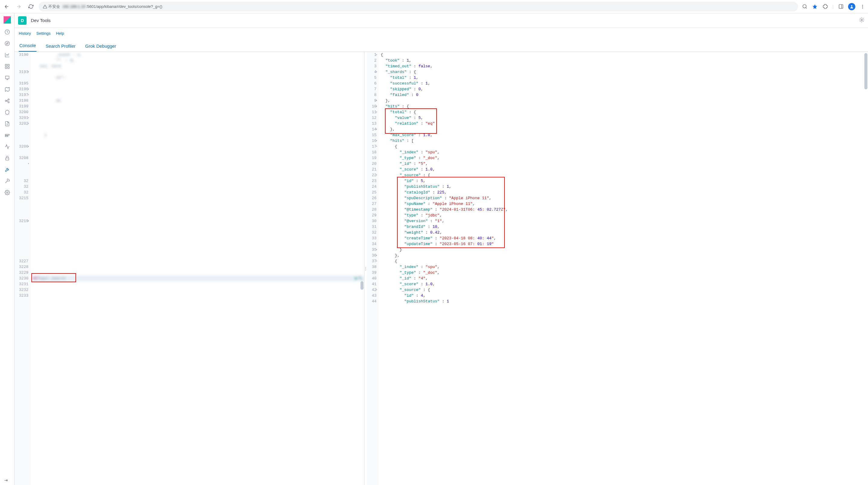  What do you see at coordinates (366, 268) in the screenshot?
I see `split-handle: ⋮` at bounding box center [366, 268].